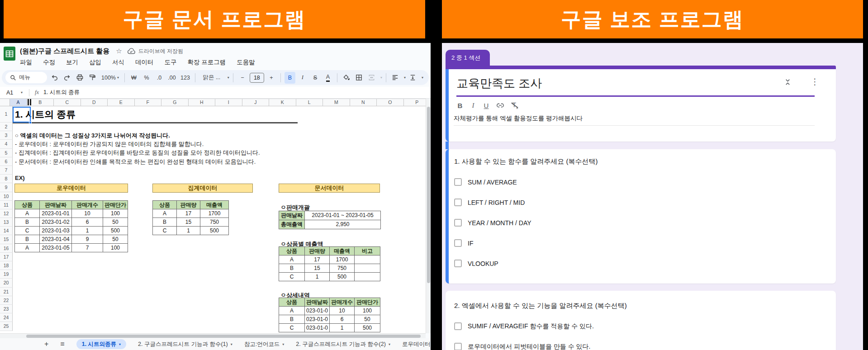 The height and width of the screenshot is (350, 868). I want to click on question-card-2: 2. 엑셀에서 사용할 수 있는 기능을 알려주세요 (복수선택) SUMIF …, so click(640, 320).